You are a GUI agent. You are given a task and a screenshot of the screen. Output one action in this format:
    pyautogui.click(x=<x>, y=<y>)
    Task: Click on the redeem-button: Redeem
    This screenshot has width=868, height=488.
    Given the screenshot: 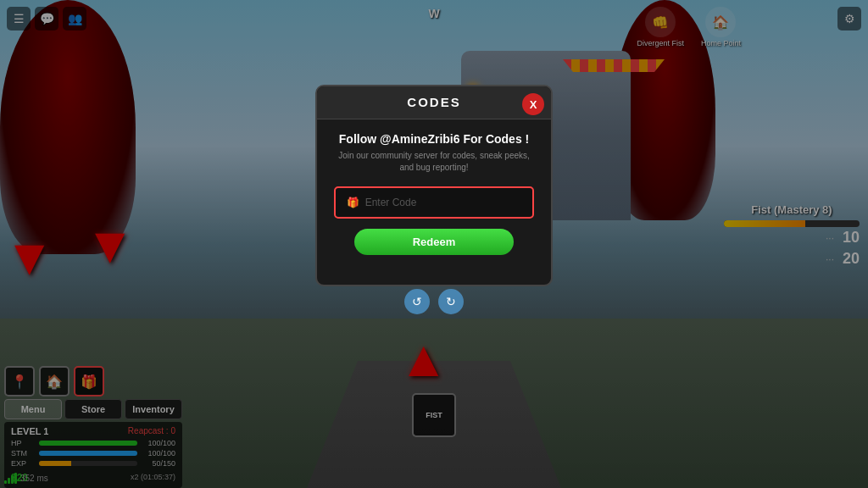 What is the action you would take?
    pyautogui.click(x=434, y=242)
    